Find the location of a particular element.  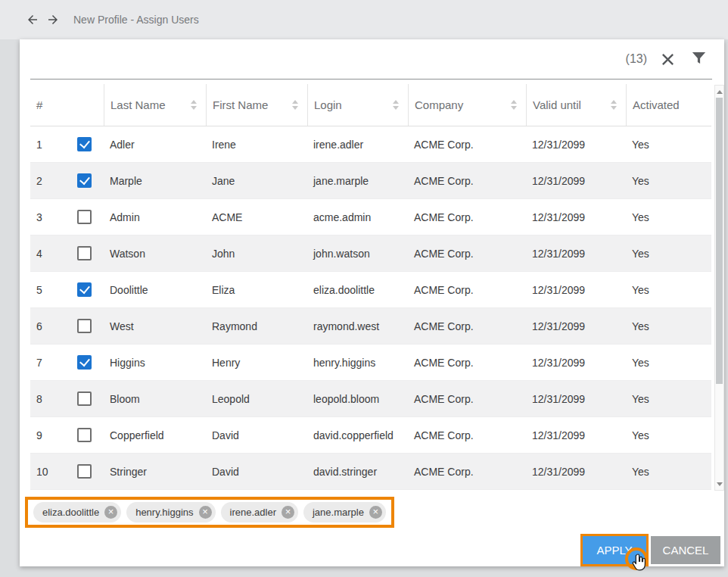

row-index-cell: 2 is located at coordinates (67, 180).